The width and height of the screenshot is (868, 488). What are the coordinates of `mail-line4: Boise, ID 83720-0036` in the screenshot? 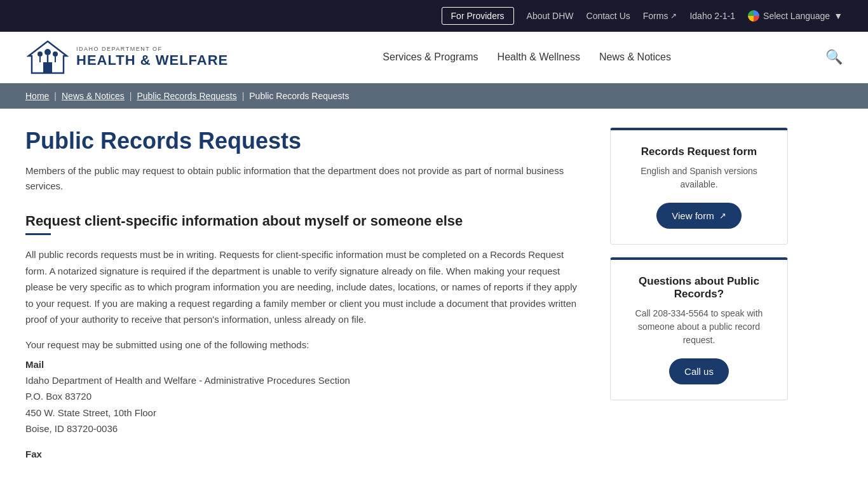 It's located at (305, 429).